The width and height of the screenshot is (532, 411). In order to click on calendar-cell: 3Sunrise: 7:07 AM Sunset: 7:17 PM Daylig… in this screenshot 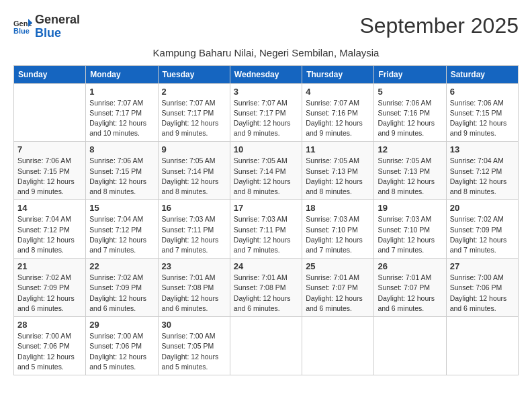, I will do `click(266, 113)`.